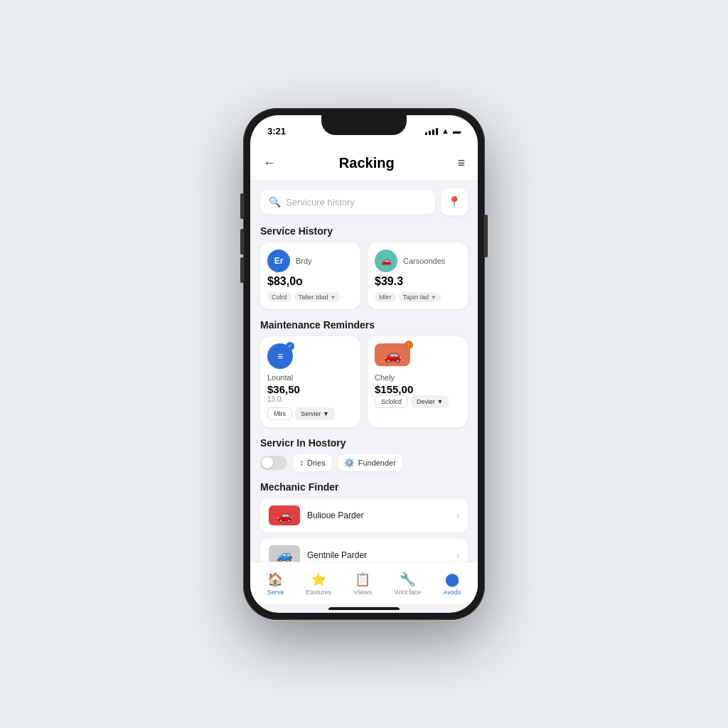  What do you see at coordinates (279, 261) in the screenshot?
I see `card-1-avatar: Er` at bounding box center [279, 261].